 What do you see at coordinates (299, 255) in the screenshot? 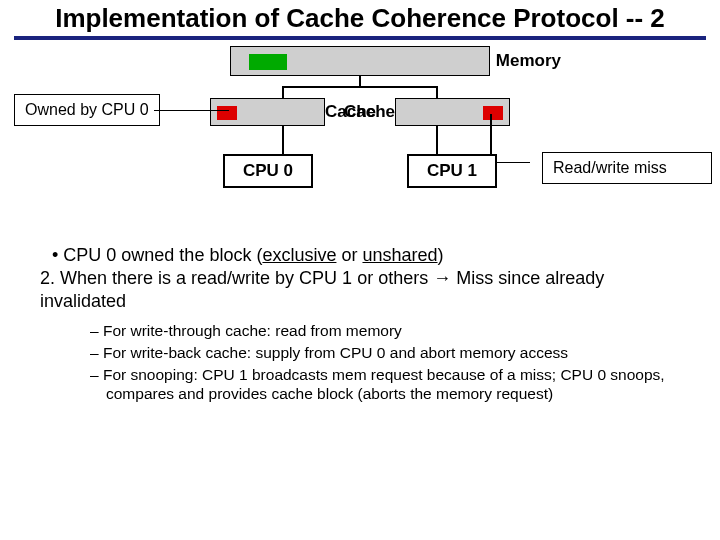
I see `exclusive-keyword: exclusive` at bounding box center [299, 255].